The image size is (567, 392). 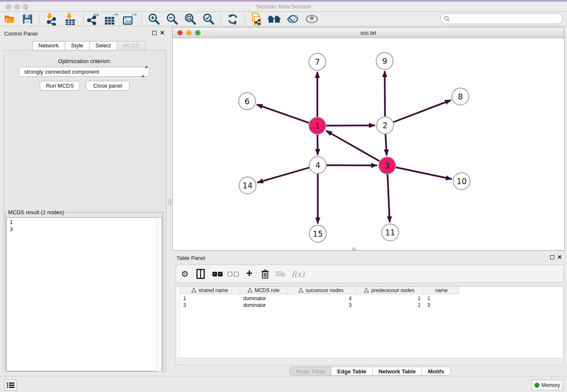 I want to click on close-panel-button: Close panel, so click(x=107, y=86).